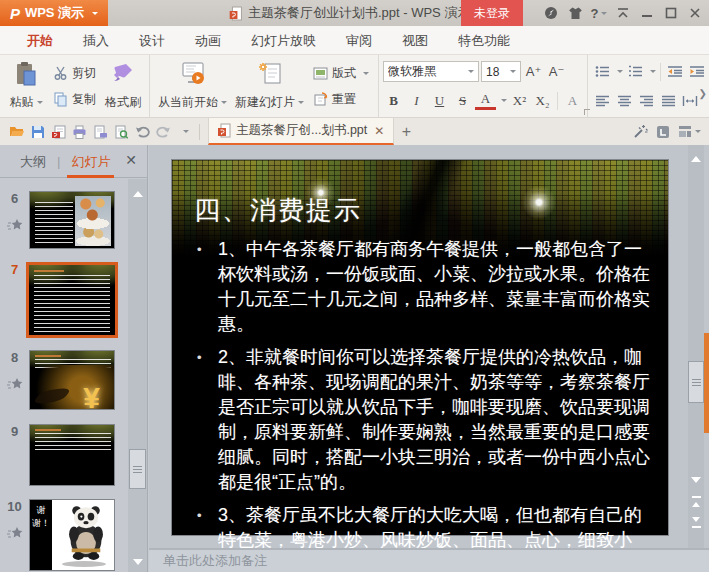 This screenshot has height=572, width=709. What do you see at coordinates (138, 376) in the screenshot?
I see `sidebar-scrollbar` at bounding box center [138, 376].